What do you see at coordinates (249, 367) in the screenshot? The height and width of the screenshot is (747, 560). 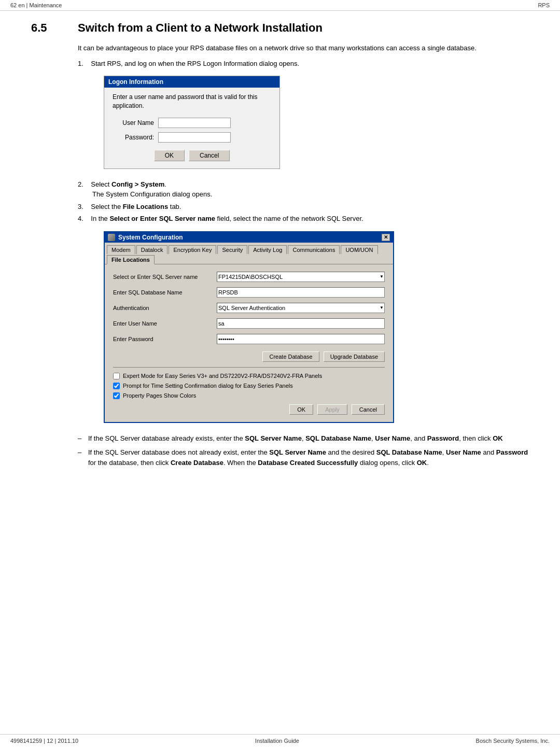 I see `syscfg-divider` at bounding box center [249, 367].